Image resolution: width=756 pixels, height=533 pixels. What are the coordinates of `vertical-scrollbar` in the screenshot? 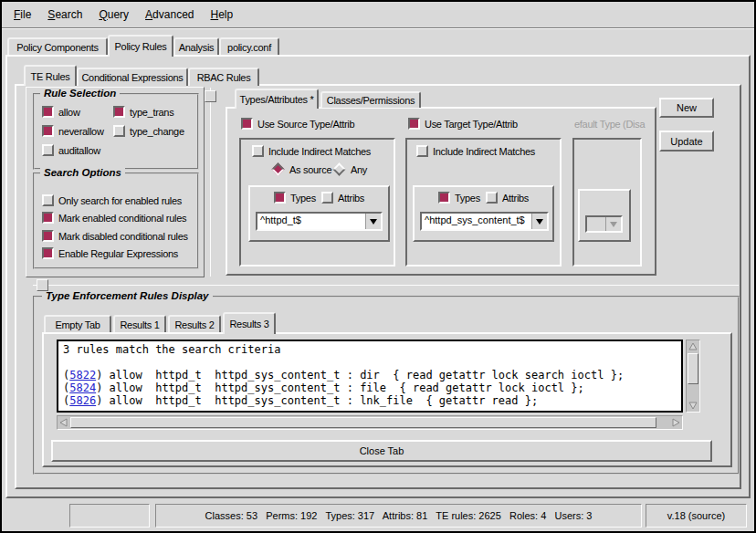 It's located at (693, 376).